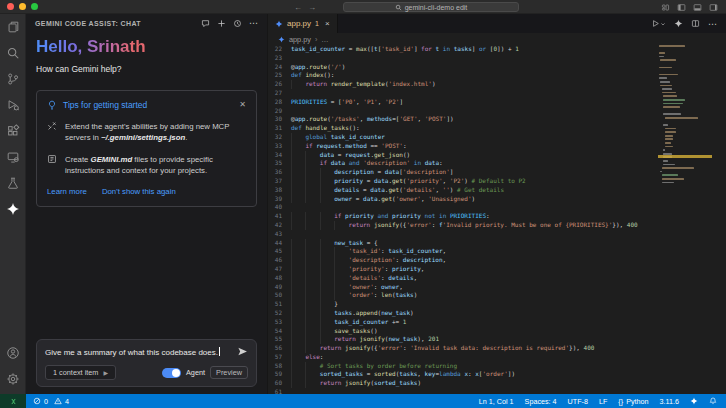 Image resolution: width=726 pixels, height=408 pixels. I want to click on breadcrumb-file: app.py, so click(300, 40).